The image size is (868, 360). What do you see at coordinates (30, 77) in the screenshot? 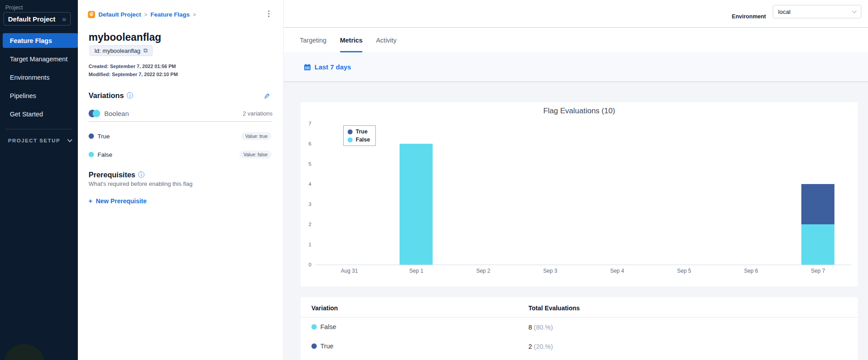
I see `sidebar-item-label: Environments` at bounding box center [30, 77].